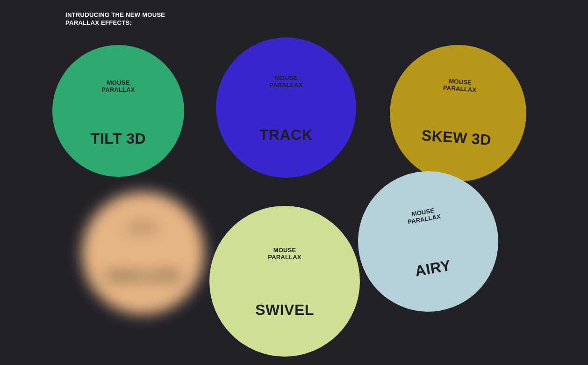 The height and width of the screenshot is (365, 588). Describe the element at coordinates (428, 241) in the screenshot. I see `parallax-card-airy: MOUSE PARALLAX AIRY` at that location.